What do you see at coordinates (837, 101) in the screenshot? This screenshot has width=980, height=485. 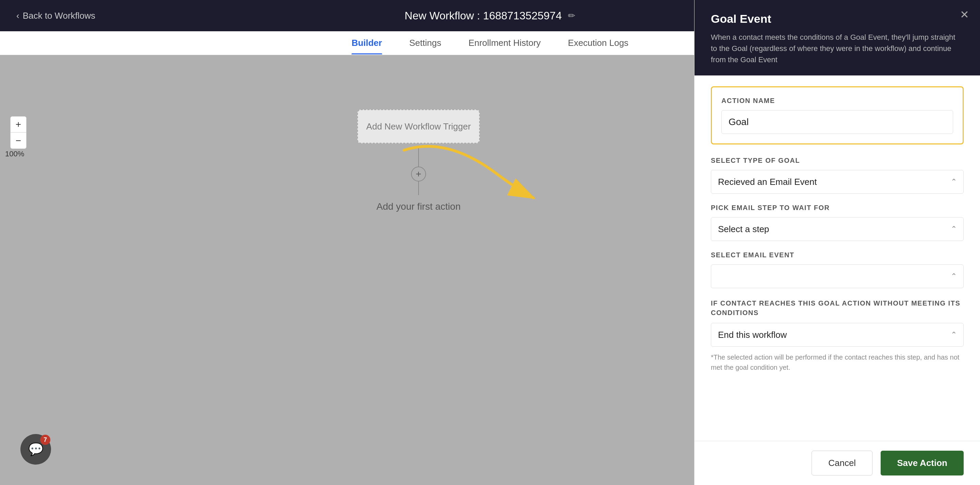 I see `action-name-label: ACTION NAME` at bounding box center [837, 101].